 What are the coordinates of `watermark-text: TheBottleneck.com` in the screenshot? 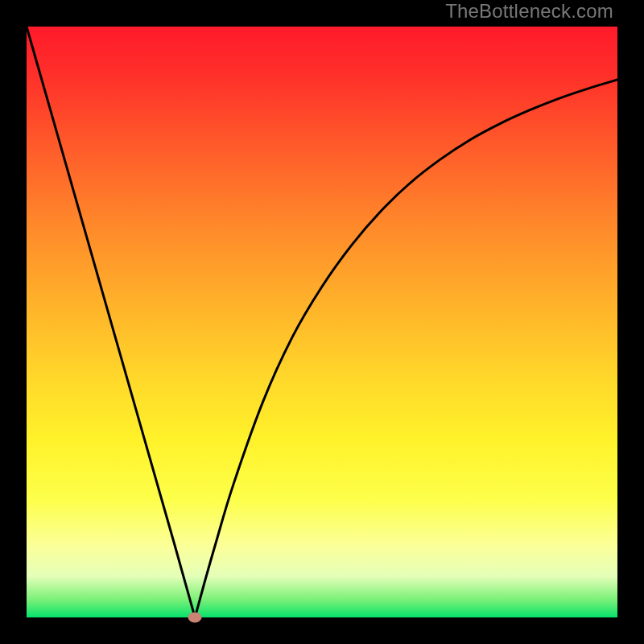 It's located at (530, 11).